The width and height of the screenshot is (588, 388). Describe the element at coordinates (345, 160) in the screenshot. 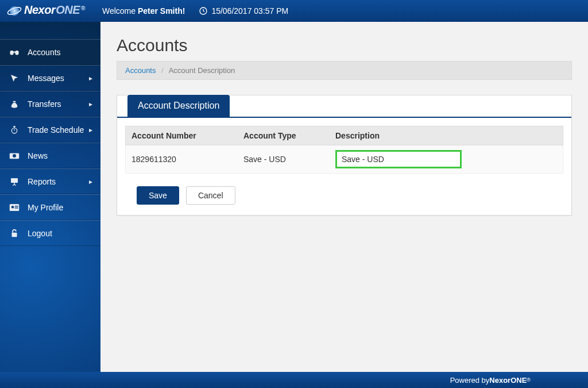

I see `table-row: 1829611320 Save - USD` at that location.